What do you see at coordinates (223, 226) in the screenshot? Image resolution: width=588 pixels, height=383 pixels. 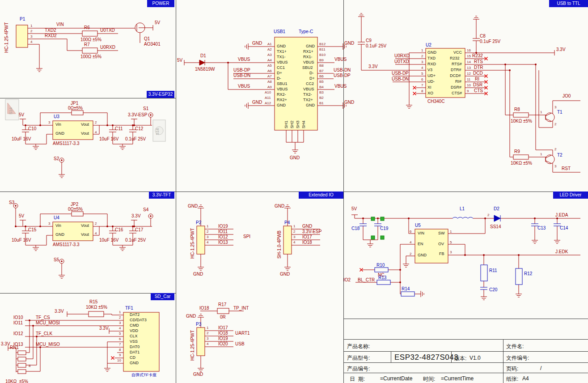 I see `net-label: IO19` at bounding box center [223, 226].